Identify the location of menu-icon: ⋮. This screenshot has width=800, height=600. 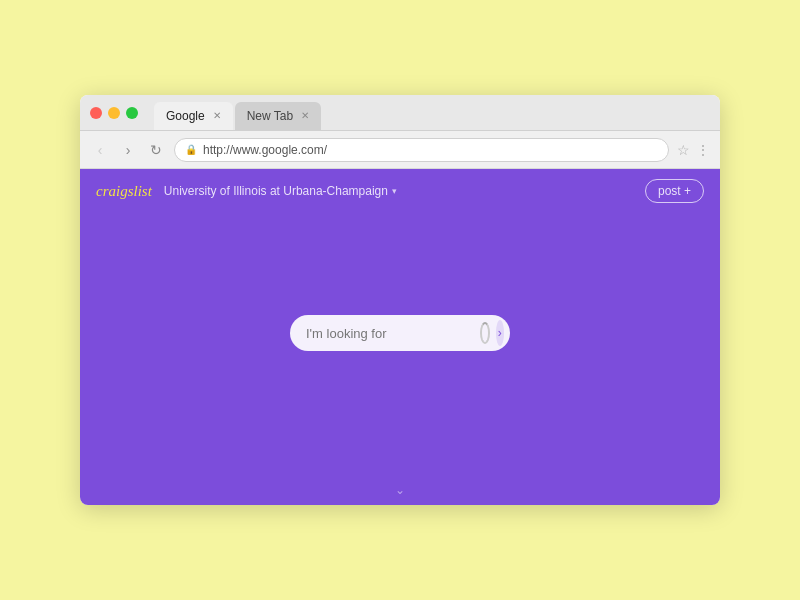
(703, 150).